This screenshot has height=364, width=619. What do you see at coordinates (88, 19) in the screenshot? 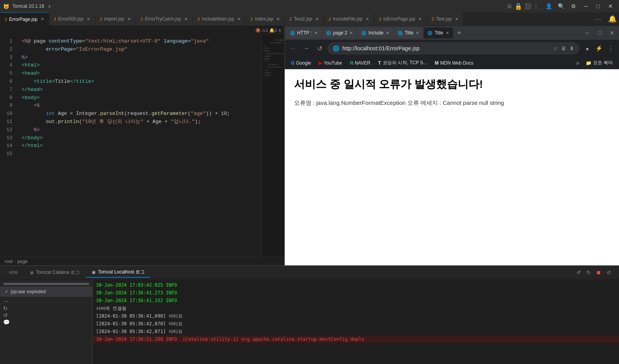
I see `tab-close-1: ✕` at bounding box center [88, 19].